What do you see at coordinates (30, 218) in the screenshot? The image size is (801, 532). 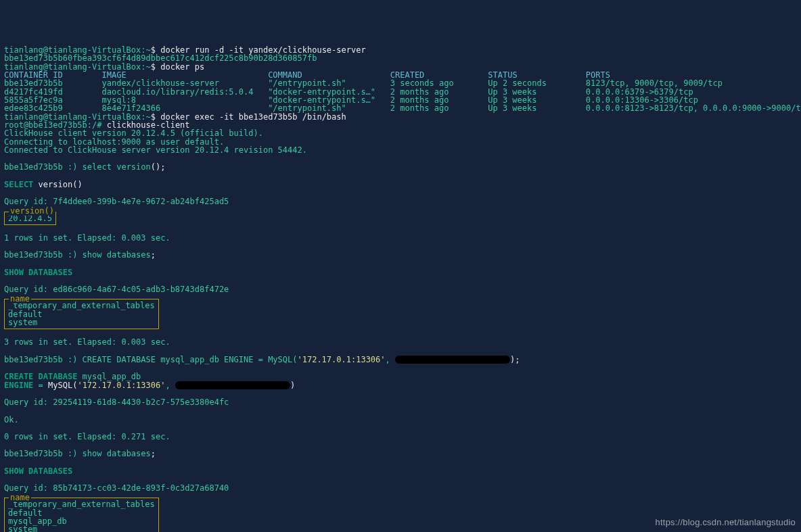 I see `result-box: version()20.12.4.5` at bounding box center [30, 218].